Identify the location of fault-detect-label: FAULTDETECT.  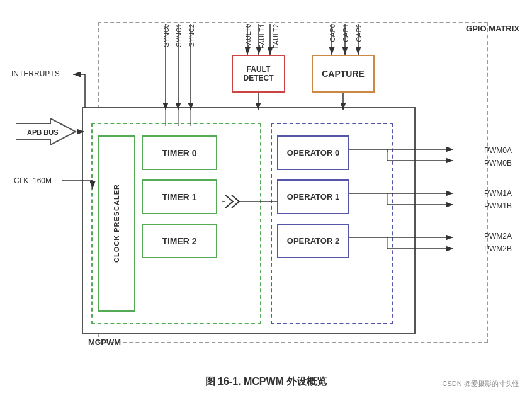
(259, 74).